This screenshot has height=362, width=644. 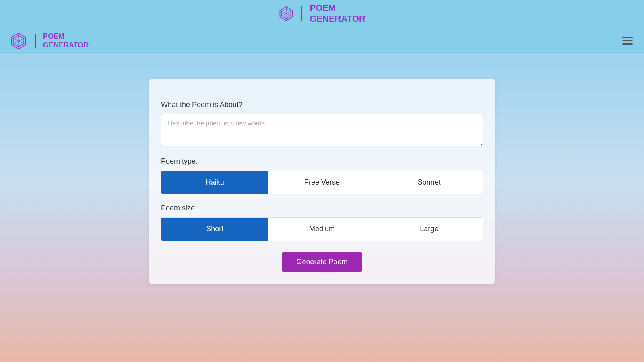 What do you see at coordinates (322, 124) in the screenshot?
I see `about-section: What the Poem is About?` at bounding box center [322, 124].